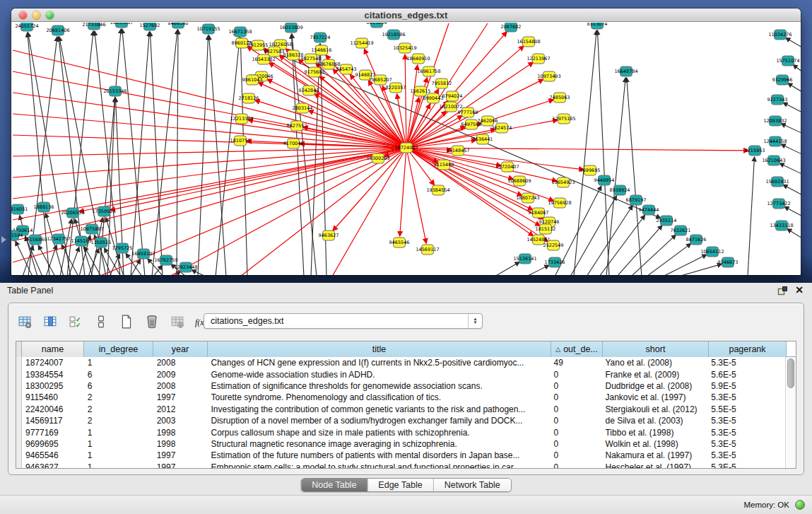 This screenshot has width=812, height=514. I want to click on column-header-out_degree: △out_de..., so click(577, 349).